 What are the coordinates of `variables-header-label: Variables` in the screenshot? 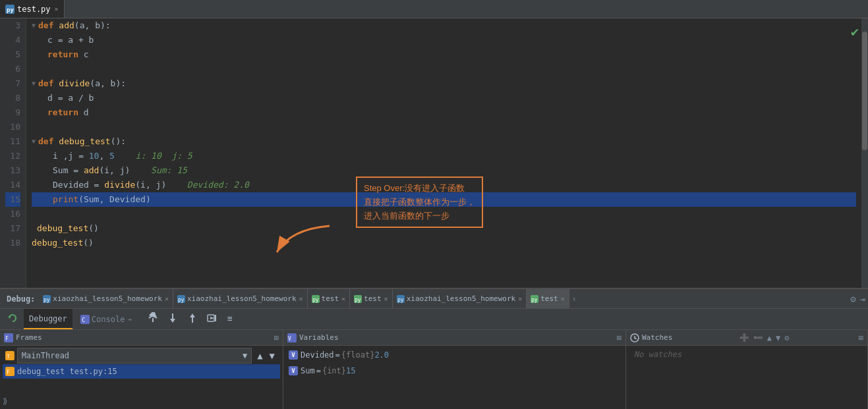 It's located at (319, 337).